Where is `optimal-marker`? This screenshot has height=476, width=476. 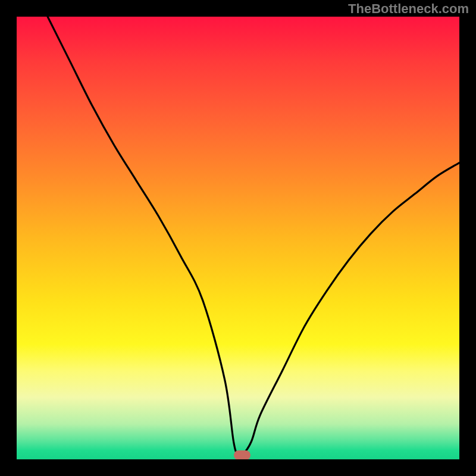 optimal-marker is located at coordinates (242, 455).